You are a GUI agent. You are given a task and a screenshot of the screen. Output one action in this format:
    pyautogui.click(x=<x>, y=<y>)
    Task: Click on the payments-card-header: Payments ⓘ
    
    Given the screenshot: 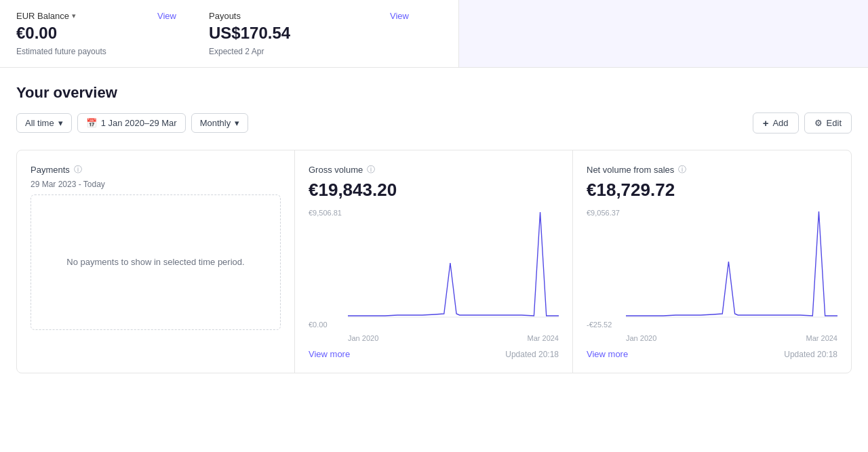 What is the action you would take?
    pyautogui.click(x=156, y=169)
    